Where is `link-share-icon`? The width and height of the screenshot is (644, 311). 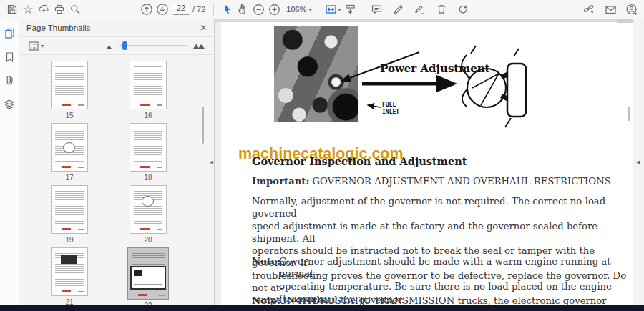
link-share-icon is located at coordinates (589, 9).